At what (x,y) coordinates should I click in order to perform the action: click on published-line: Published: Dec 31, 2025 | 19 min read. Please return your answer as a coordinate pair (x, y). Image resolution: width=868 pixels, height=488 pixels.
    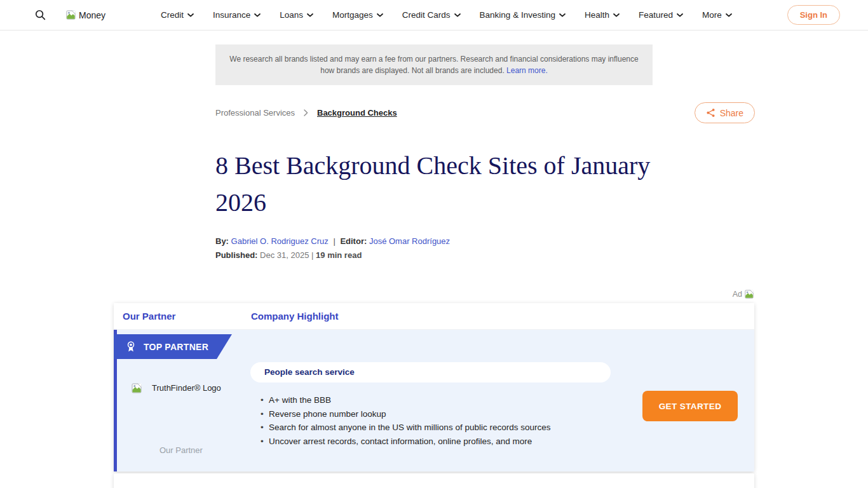
    Looking at the image, I should click on (434, 255).